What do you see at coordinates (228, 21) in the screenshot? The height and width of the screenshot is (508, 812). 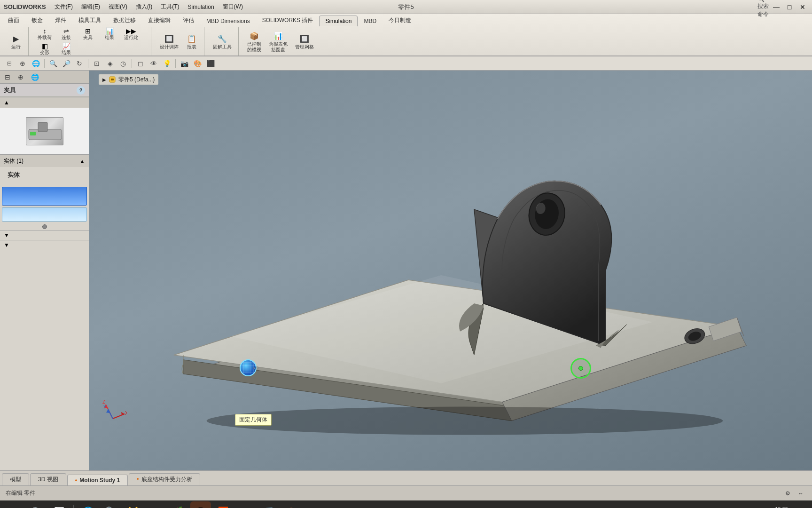 I see `tab-mbd-dimensions: MBD Dimensions` at bounding box center [228, 21].